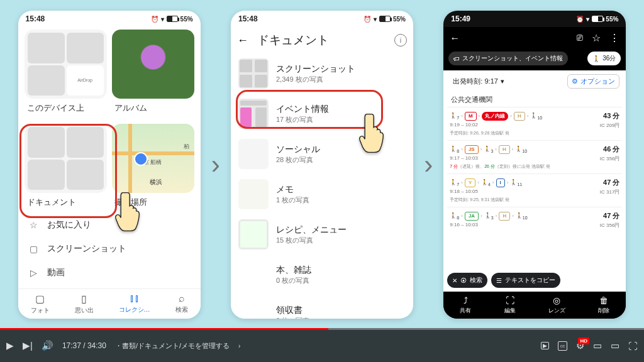 Image resolution: width=644 pixels, height=362 pixels. What do you see at coordinates (535, 38) in the screenshot?
I see `app-bar: ← ⎚ ☆ ⋮` at bounding box center [535, 38].